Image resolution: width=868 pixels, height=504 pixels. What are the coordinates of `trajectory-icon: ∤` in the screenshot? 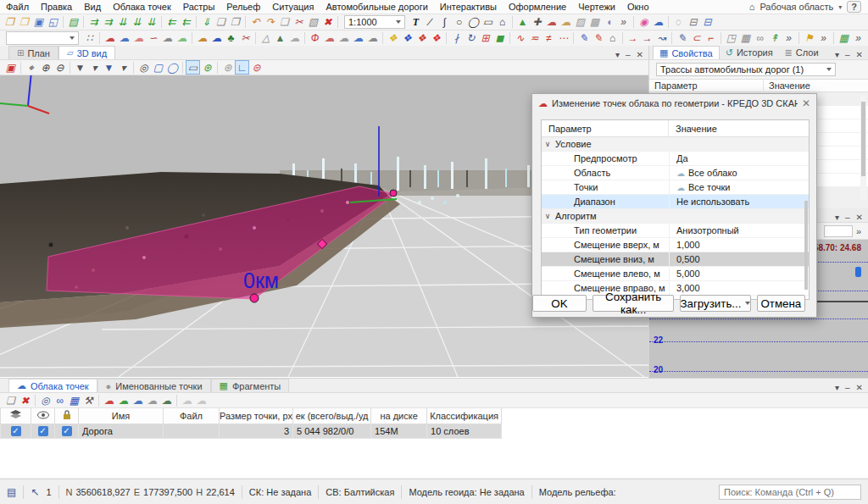 It's located at (456, 39).